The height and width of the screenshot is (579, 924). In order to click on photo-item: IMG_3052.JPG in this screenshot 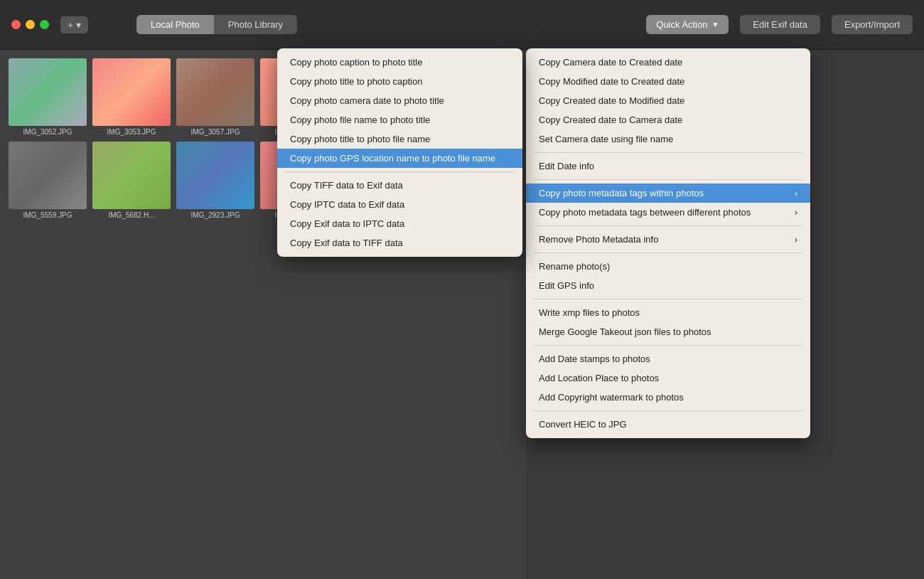, I will do `click(48, 97)`.